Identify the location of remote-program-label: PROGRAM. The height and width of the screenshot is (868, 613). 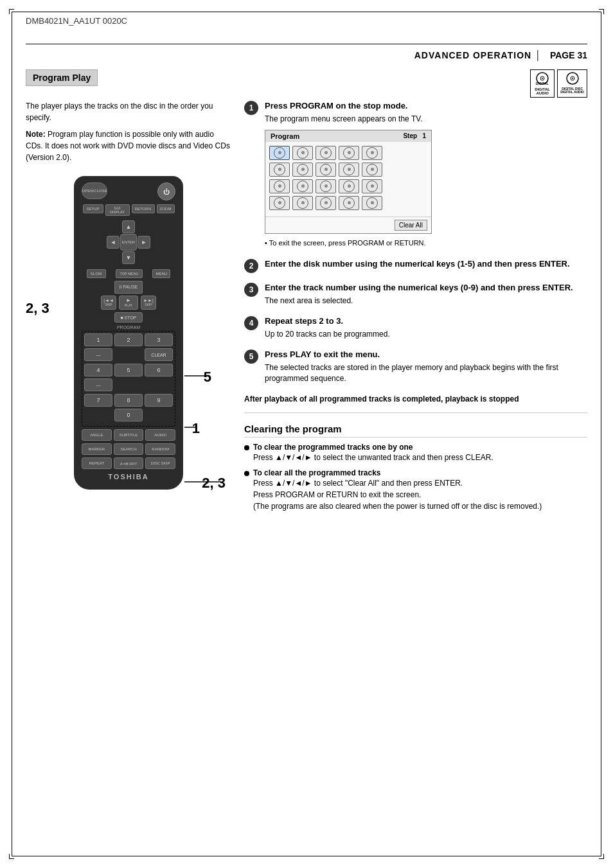
(129, 328).